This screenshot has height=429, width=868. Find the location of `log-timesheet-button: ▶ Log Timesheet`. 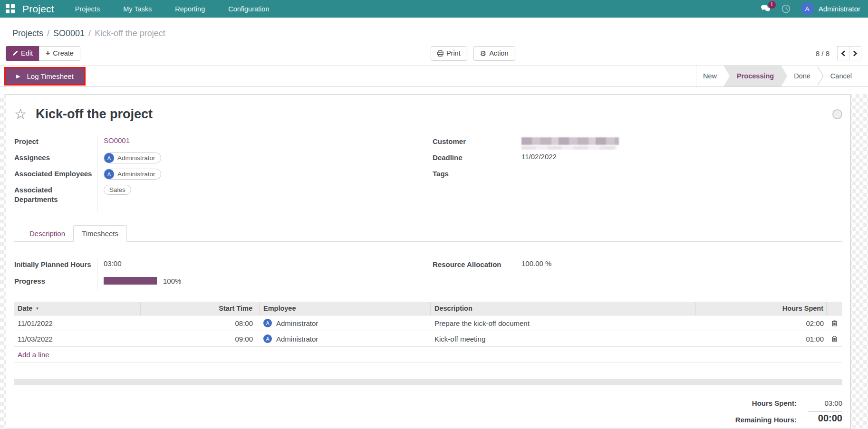

log-timesheet-button: ▶ Log Timesheet is located at coordinates (45, 76).